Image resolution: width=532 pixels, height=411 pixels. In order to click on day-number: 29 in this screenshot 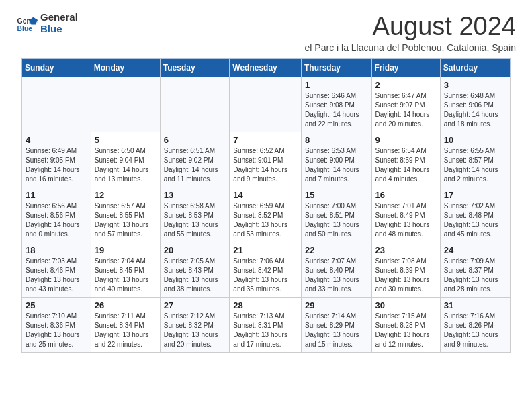, I will do `click(337, 305)`.